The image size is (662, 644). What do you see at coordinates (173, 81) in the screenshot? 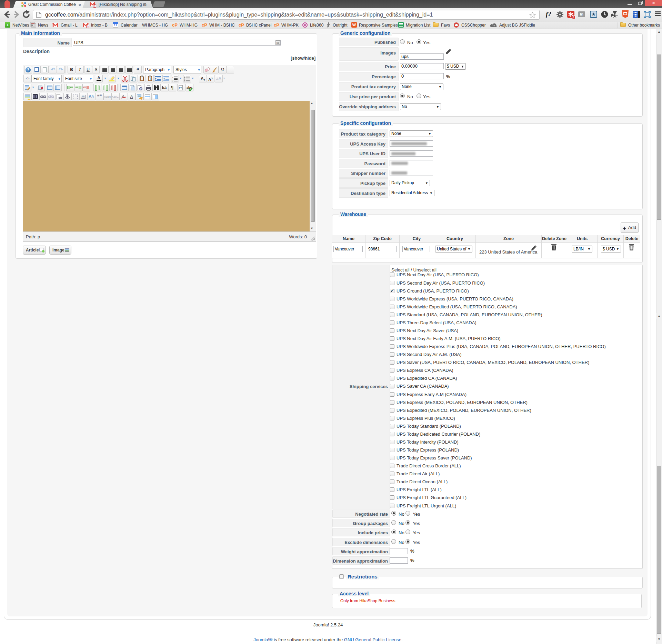
I see `svg-text: 2` at bounding box center [173, 81].